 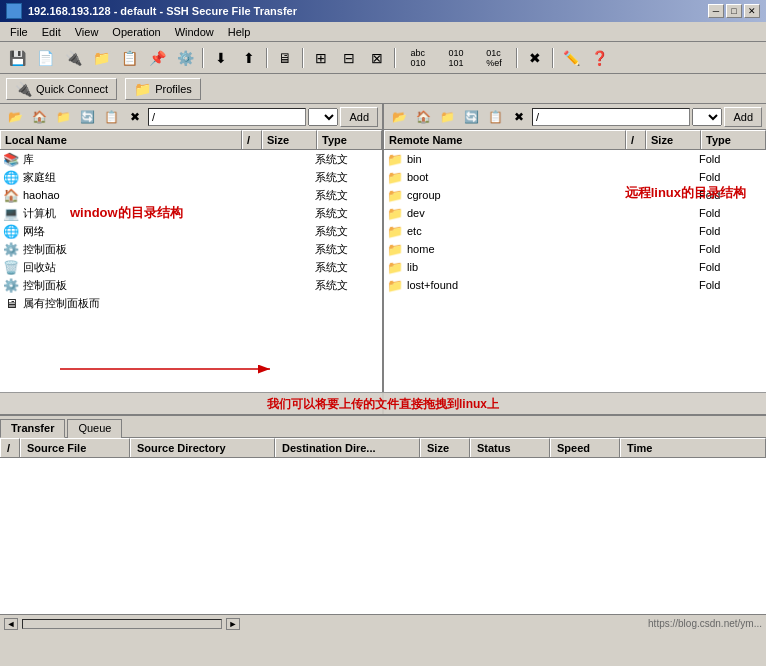 I want to click on settings-button: ⚙️, so click(x=185, y=58).